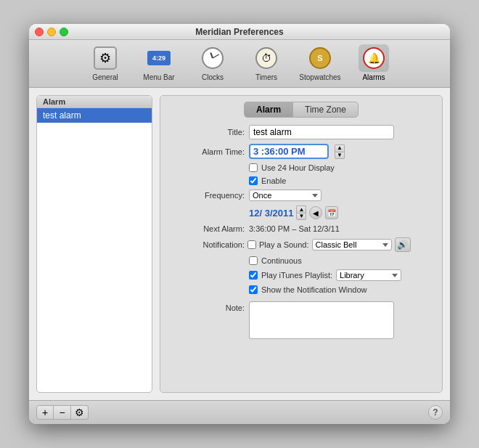 The image size is (479, 448). I want to click on time-stepper-down: ▼, so click(340, 155).